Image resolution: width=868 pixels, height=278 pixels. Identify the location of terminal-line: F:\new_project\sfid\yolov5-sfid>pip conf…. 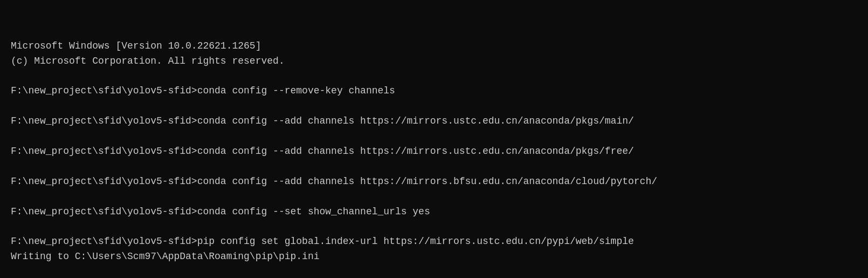
(434, 242).